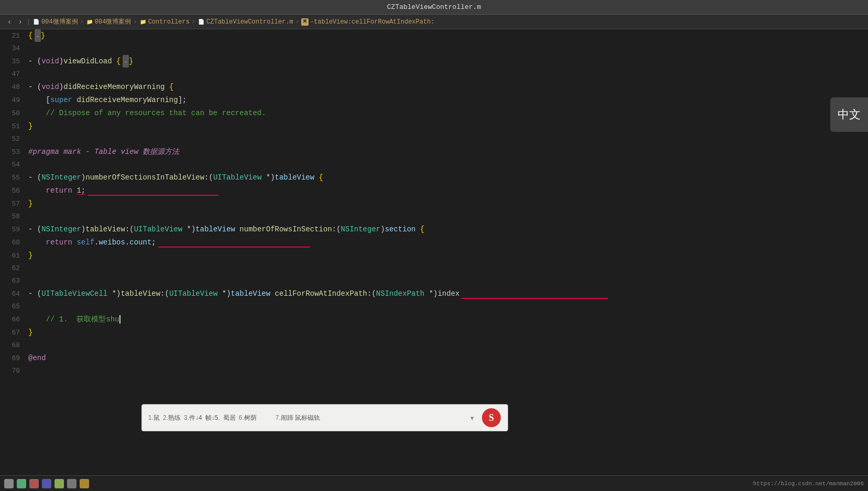 This screenshot has height=491, width=868. I want to click on code-line-48: 48 - (void)didReceiveMemoryWarning {, so click(434, 87).